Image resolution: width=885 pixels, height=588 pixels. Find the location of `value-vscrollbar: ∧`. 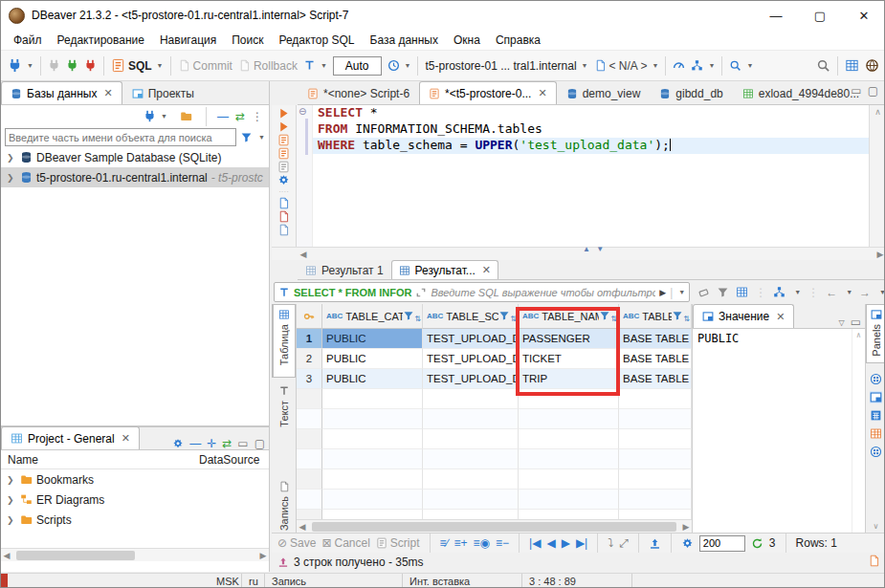

value-vscrollbar: ∧ is located at coordinates (858, 430).